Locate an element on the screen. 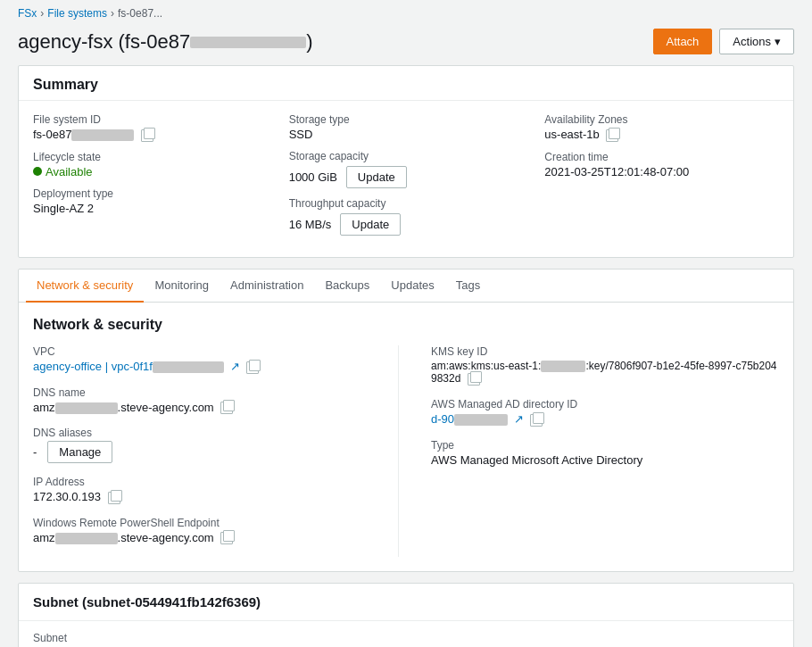 Image resolution: width=812 pixels, height=647 pixels. file-system-id-field: File system ID fs-0e87 is located at coordinates (150, 128).